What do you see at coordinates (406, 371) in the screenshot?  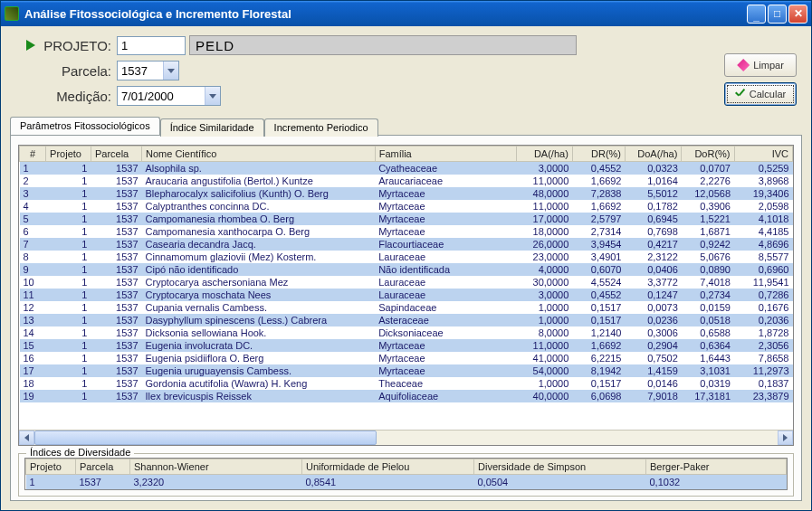 I see `table-row: 1711537Eugenia uruguayensis Cambess.Myrt…` at bounding box center [406, 371].